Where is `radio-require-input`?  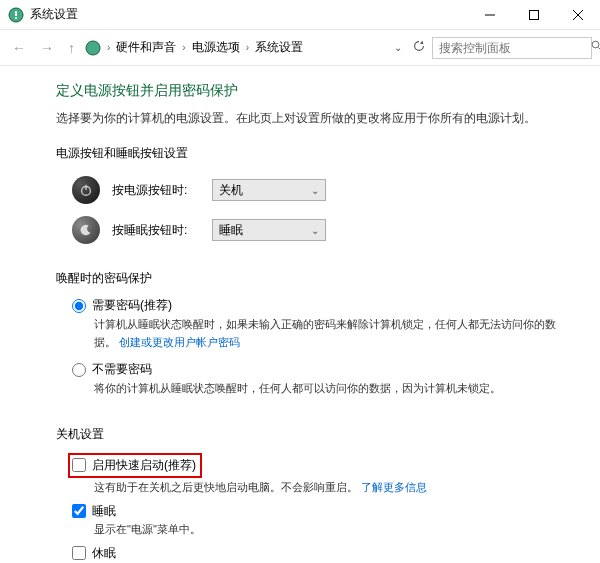 radio-require-input is located at coordinates (79, 306).